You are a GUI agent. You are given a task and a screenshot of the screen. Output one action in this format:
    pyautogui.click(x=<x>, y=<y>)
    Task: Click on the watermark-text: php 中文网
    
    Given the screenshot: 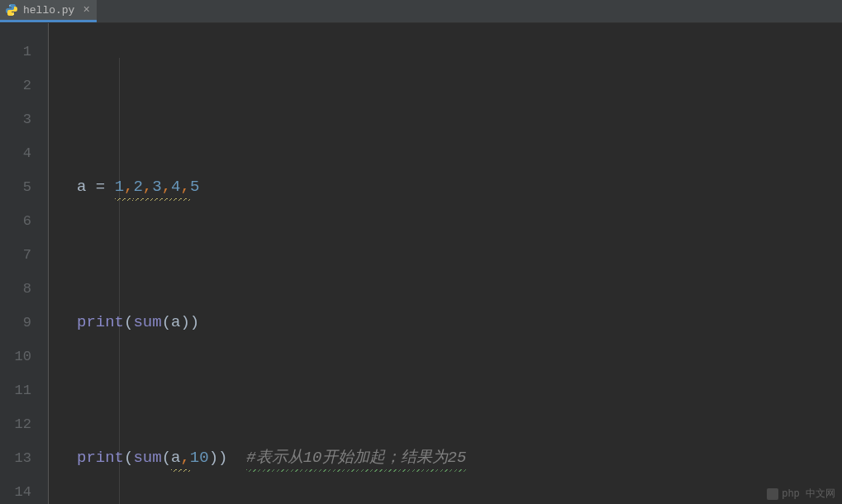 What is the action you would take?
    pyautogui.click(x=808, y=494)
    